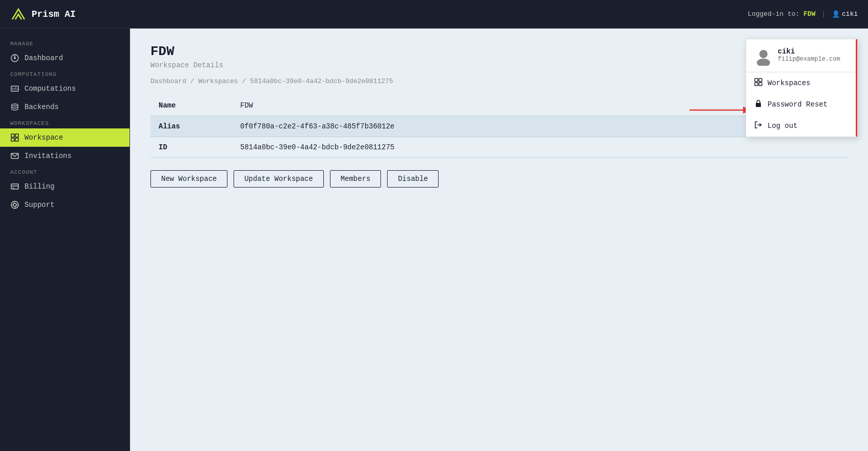 This screenshot has height=451, width=868. I want to click on logout-icon, so click(758, 126).